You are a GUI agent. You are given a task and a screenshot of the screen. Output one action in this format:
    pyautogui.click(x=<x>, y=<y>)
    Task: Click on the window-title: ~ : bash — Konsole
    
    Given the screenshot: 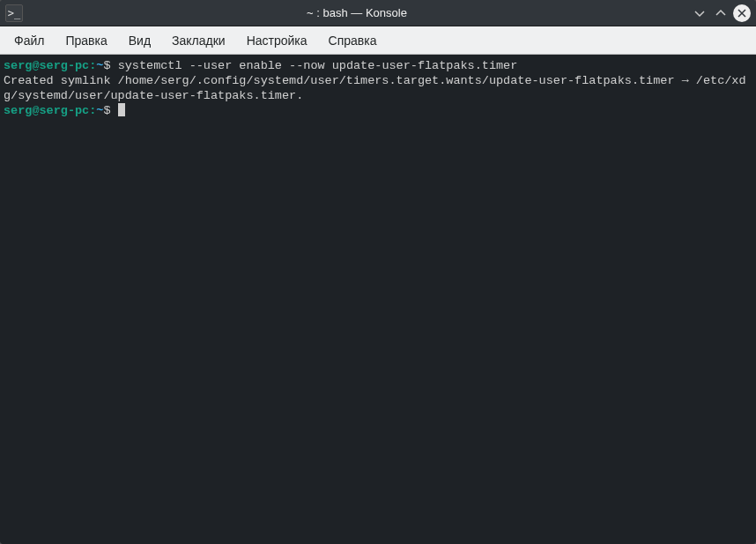 What is the action you would take?
    pyautogui.click(x=357, y=12)
    